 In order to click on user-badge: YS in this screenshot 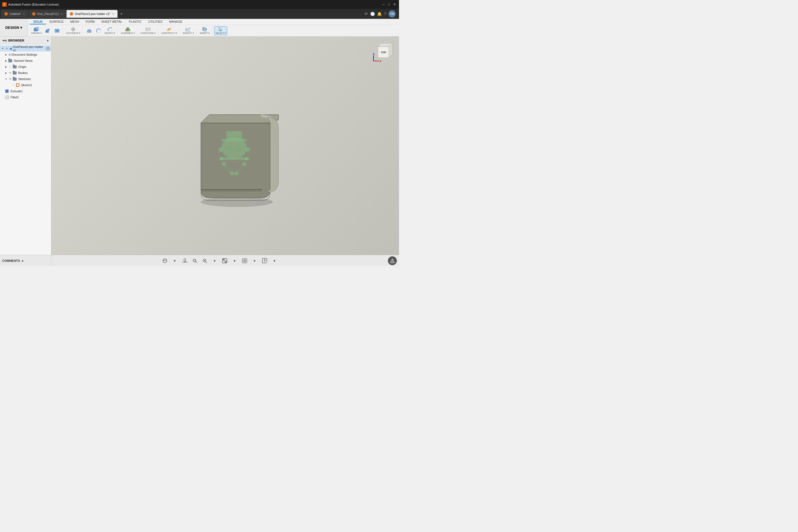, I will do `click(392, 14)`.